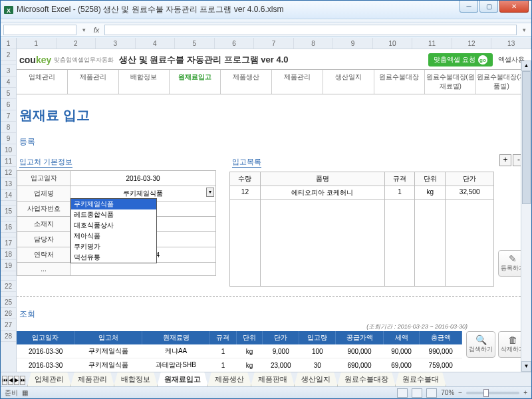 Image resolution: width=532 pixels, height=399 pixels. Describe the element at coordinates (8, 93) in the screenshot. I see `row-header: 5` at that location.